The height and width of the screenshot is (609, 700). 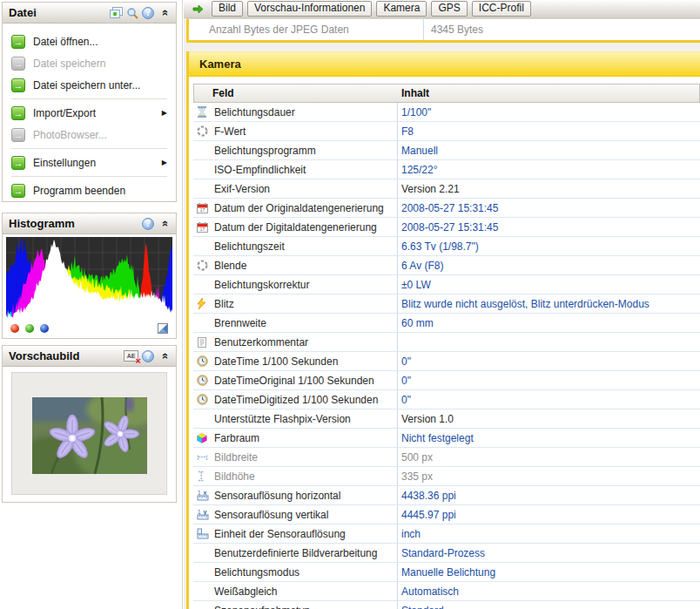 I want to click on field-value: Manuell, so click(x=549, y=150).